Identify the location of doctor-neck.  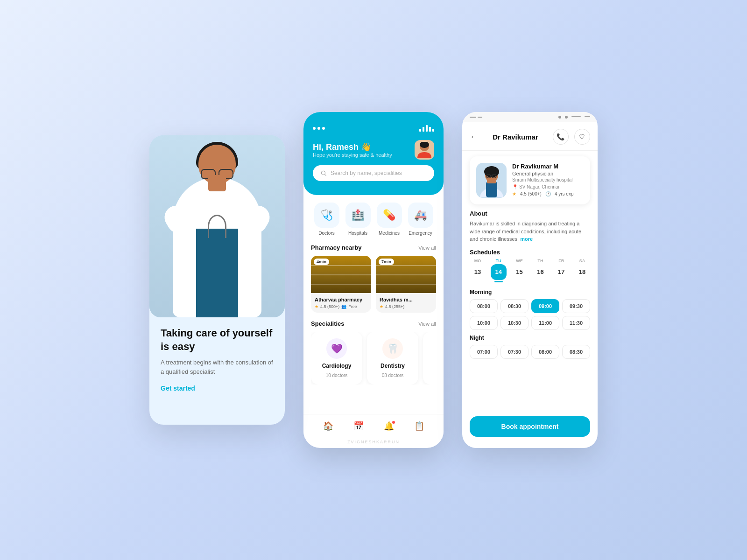
(217, 183).